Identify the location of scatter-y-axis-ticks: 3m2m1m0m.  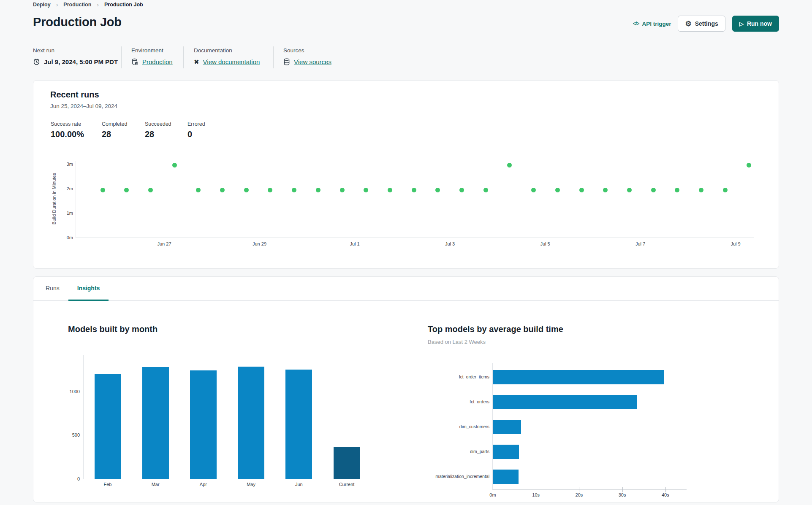
(62, 199).